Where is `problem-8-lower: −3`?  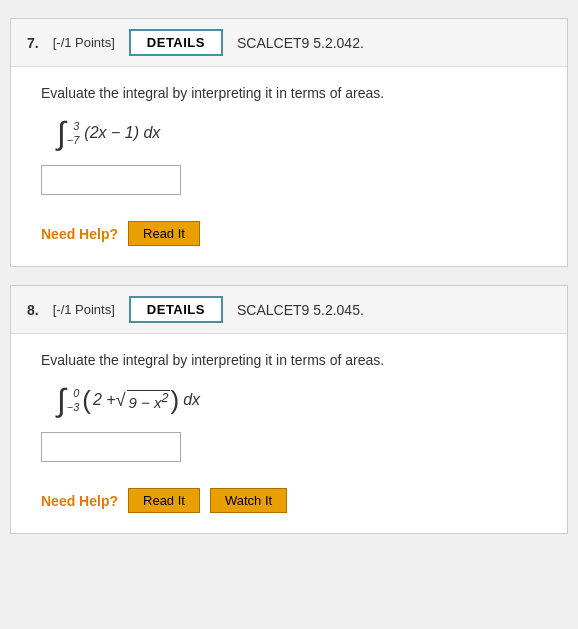 problem-8-lower: −3 is located at coordinates (74, 407).